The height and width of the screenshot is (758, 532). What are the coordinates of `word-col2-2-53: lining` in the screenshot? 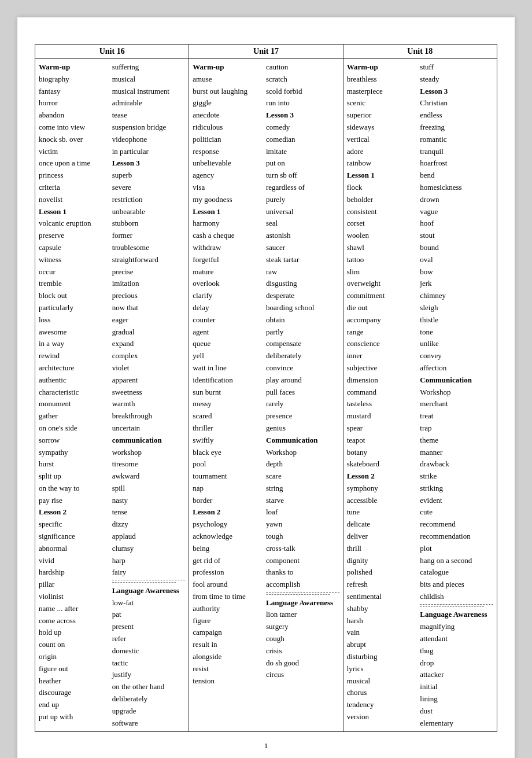 It's located at (457, 699).